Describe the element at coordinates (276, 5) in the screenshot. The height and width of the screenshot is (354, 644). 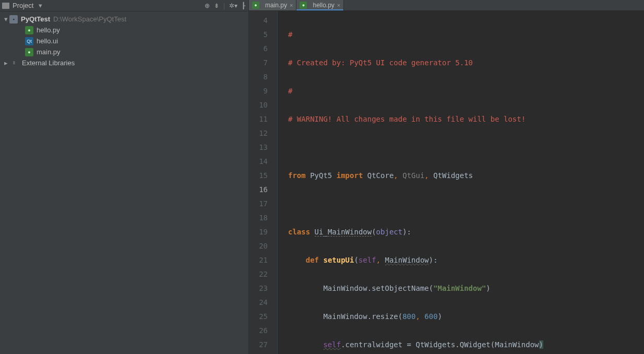
I see `tab-label: main.py` at that location.